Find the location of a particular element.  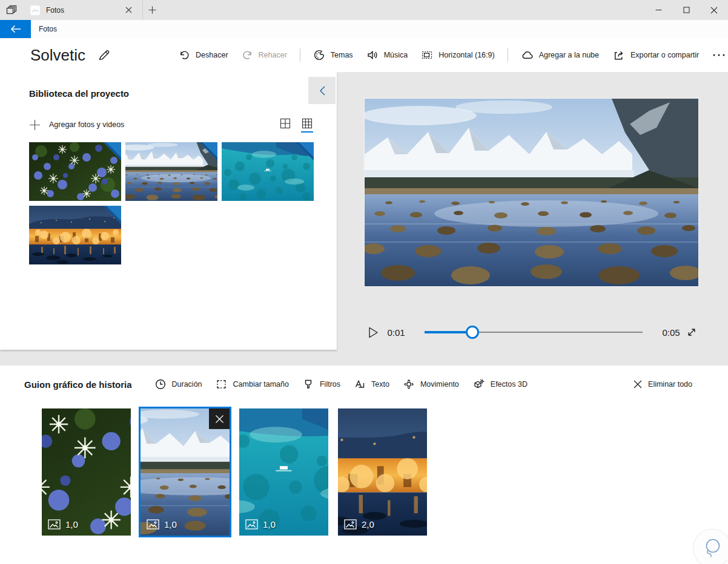

new-tab-button is located at coordinates (152, 10).